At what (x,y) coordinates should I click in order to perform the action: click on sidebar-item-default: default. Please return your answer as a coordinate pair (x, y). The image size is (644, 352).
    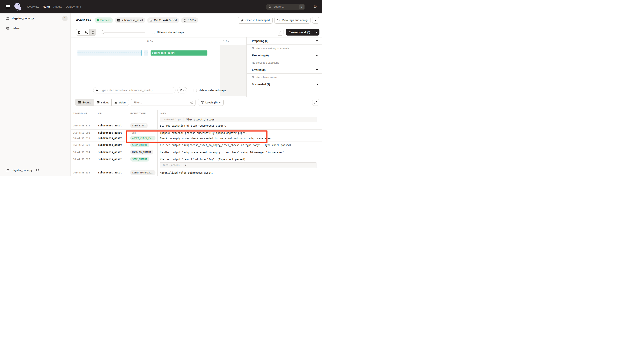
    Looking at the image, I should click on (35, 28).